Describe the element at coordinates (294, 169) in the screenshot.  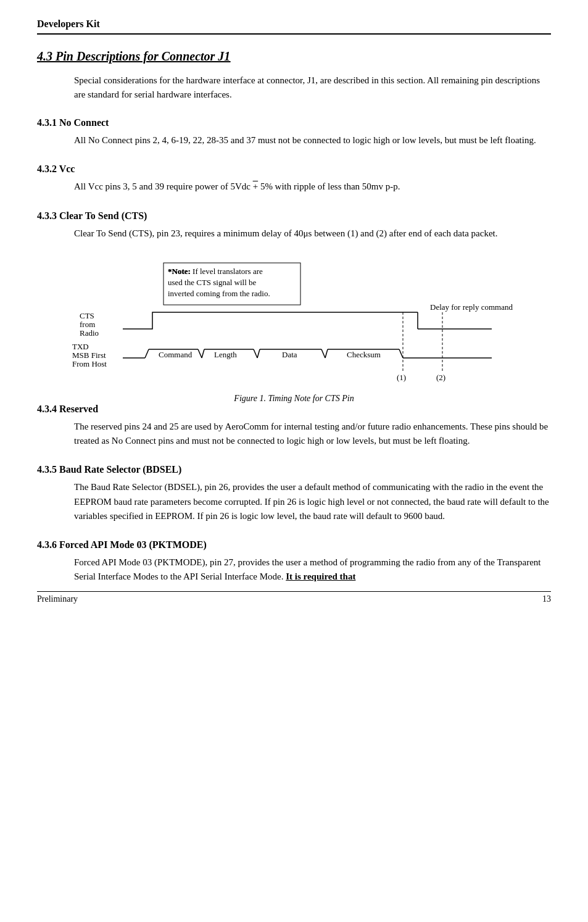
I see `subsection-title-4-3-2: 4.3.2 Vcc` at that location.